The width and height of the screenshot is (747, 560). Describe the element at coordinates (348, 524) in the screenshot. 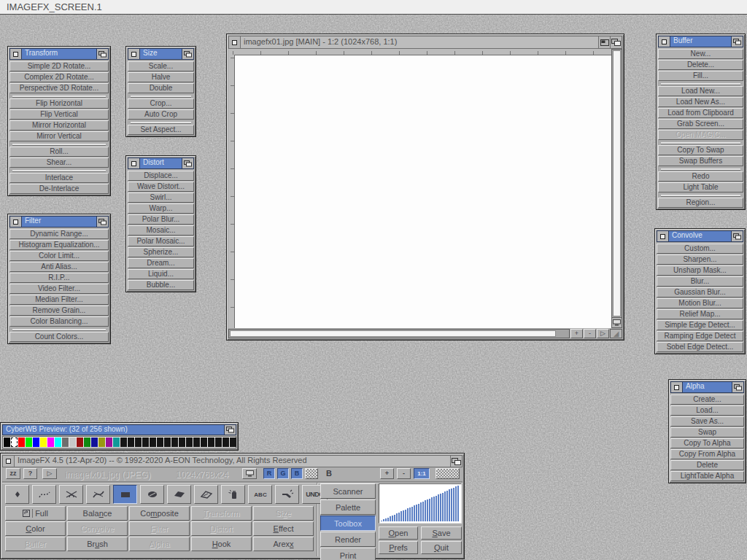

I see `toolbox-button: Toolbox` at that location.